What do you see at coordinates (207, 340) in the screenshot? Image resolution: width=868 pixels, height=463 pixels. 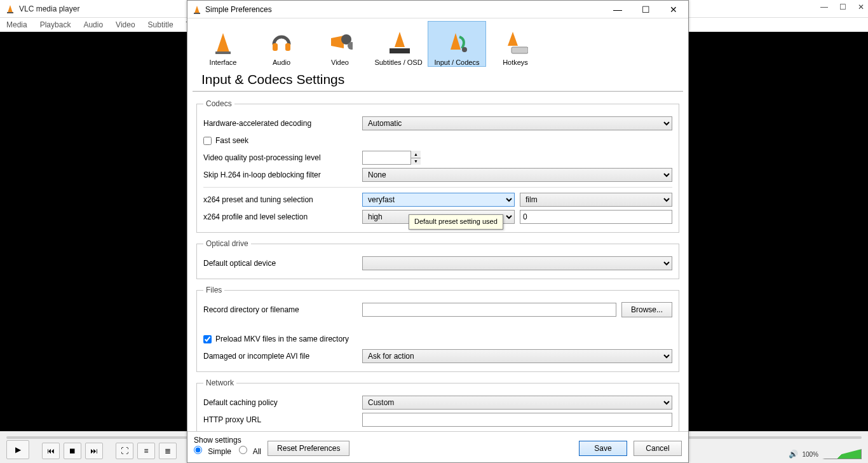 I see `preload-mkv-input` at bounding box center [207, 340].